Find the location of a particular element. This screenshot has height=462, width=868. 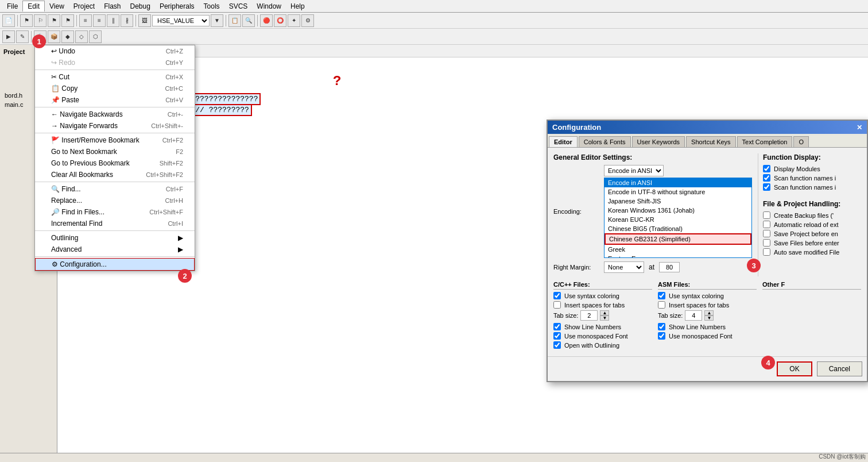

cancel-button: Cancel is located at coordinates (839, 369).